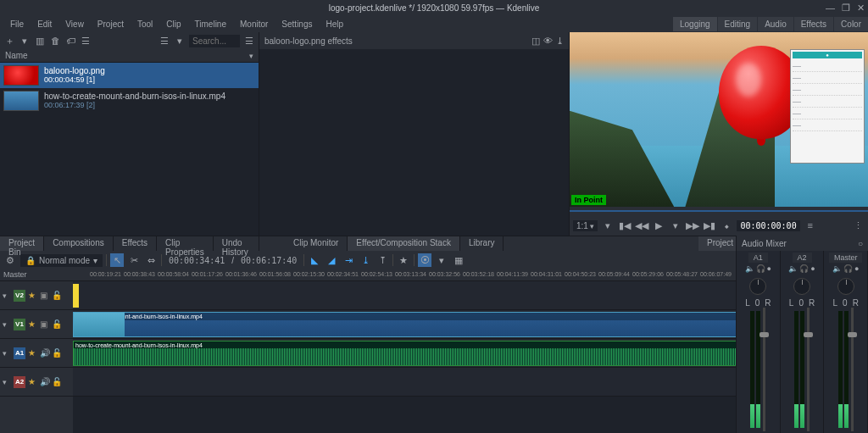 This screenshot has height=433, width=868. Describe the element at coordinates (459, 260) in the screenshot. I see `show-audio-icon: ▦` at that location.